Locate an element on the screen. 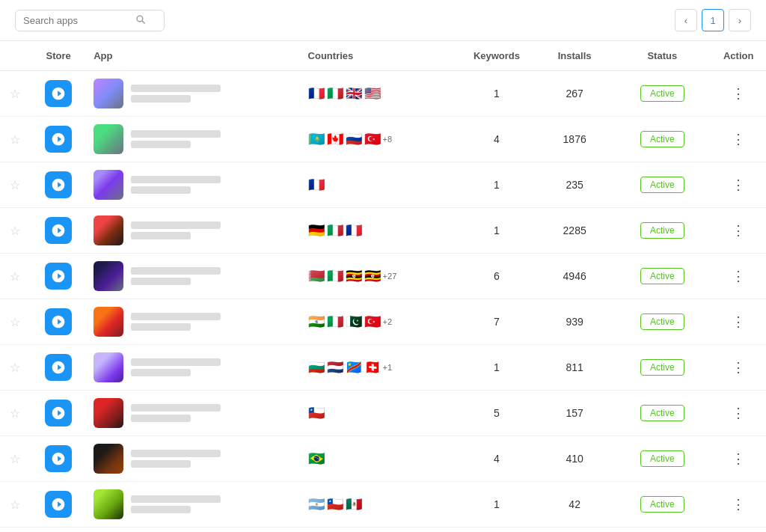  flag-icon: 🇰🇿 is located at coordinates (316, 139).